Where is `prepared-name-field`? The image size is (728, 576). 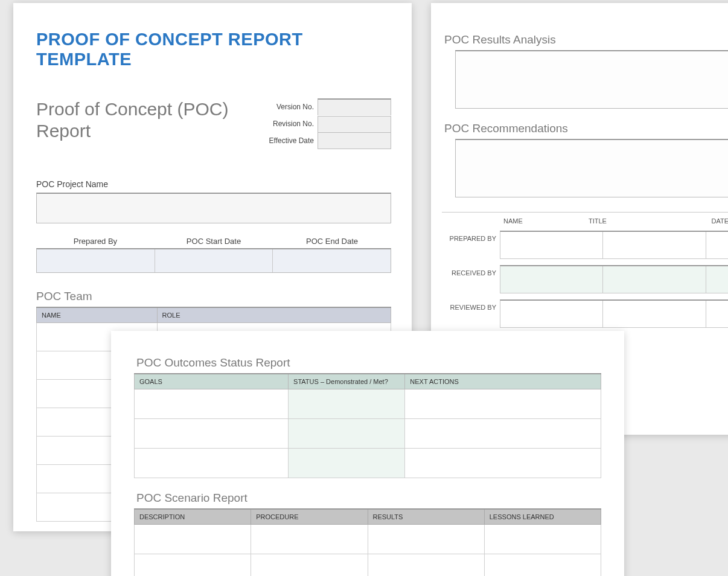
prepared-name-field is located at coordinates (552, 245).